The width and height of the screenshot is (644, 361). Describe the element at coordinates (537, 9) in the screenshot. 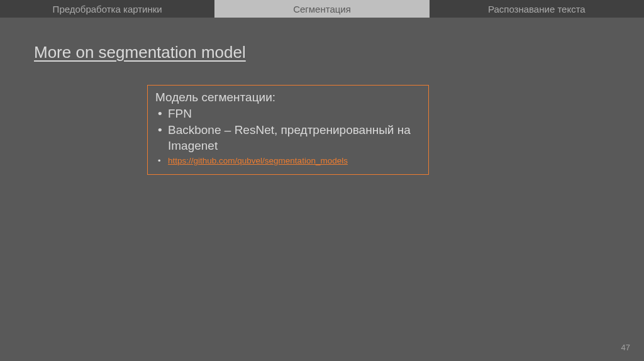

I see `tab-text-recognition: Распознавание текста` at that location.